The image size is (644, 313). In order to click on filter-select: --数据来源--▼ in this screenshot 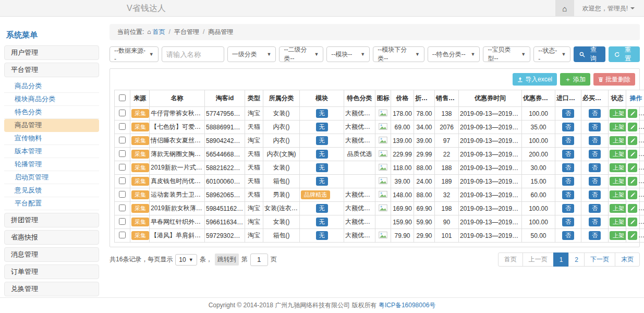, I will do `click(134, 54)`.